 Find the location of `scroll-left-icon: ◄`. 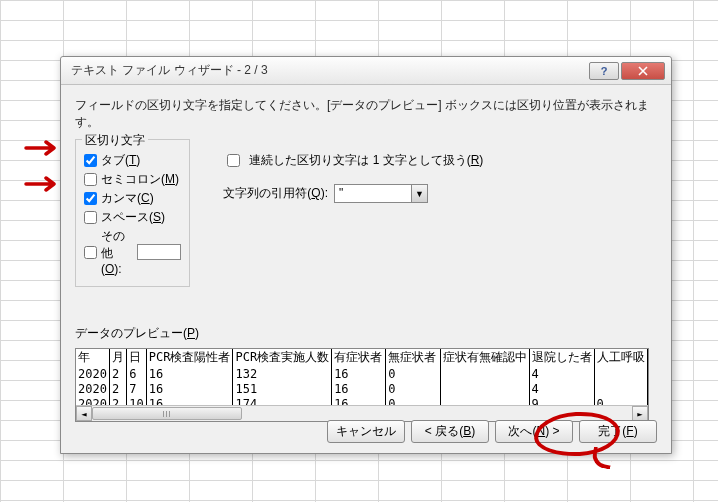

scroll-left-icon: ◄ is located at coordinates (84, 414).